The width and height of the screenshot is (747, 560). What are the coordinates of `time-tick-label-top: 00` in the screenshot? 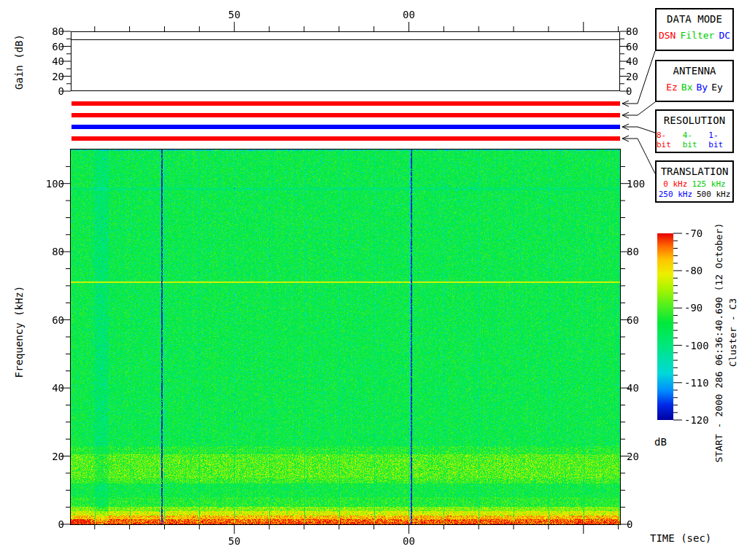 It's located at (409, 15).